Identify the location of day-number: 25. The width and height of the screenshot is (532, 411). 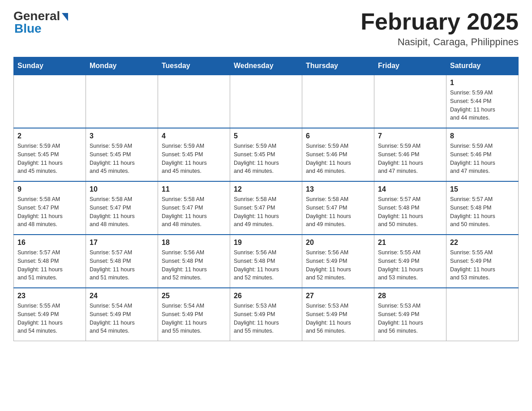
(194, 296).